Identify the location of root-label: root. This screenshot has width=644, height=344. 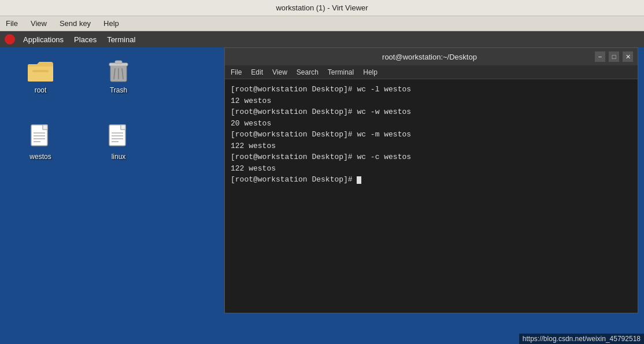
(40, 90).